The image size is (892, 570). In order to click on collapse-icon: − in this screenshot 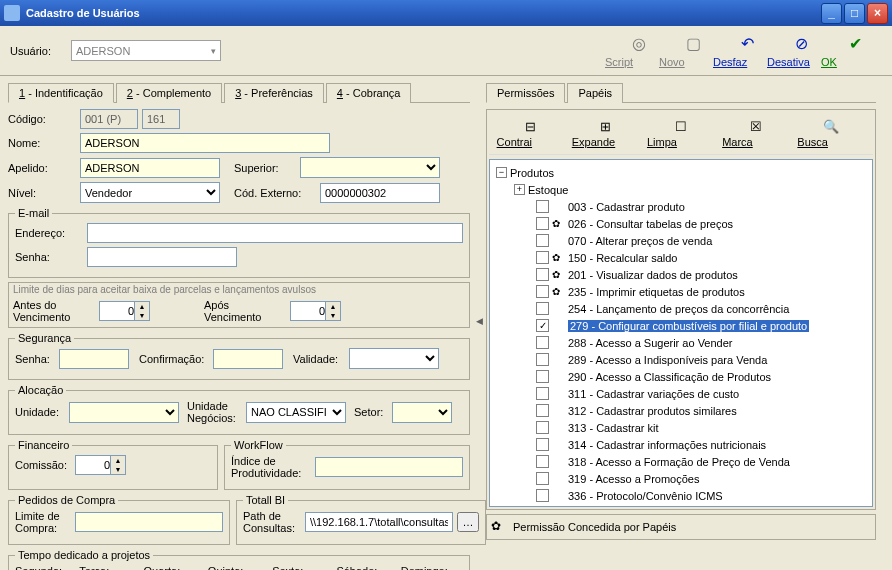, I will do `click(502, 172)`.